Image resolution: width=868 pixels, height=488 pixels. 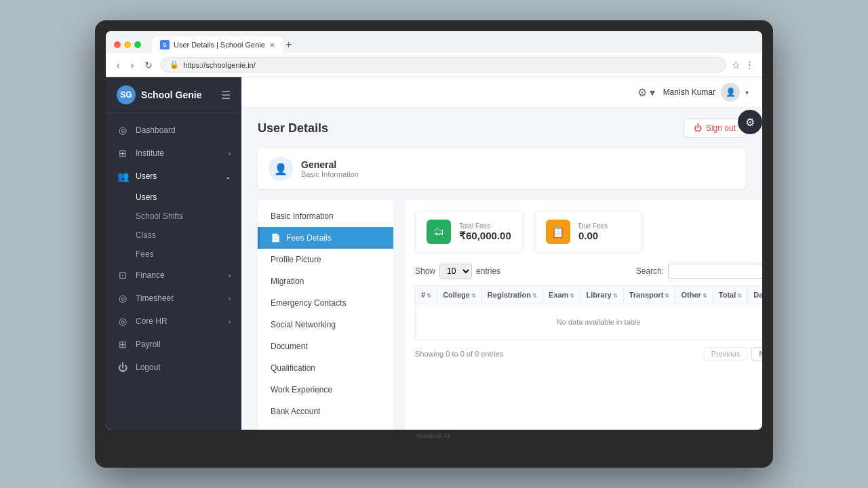 I want to click on fees-summary: 🗂 Total Fees ₹60,000.00 📋 Due, so click(x=589, y=232).